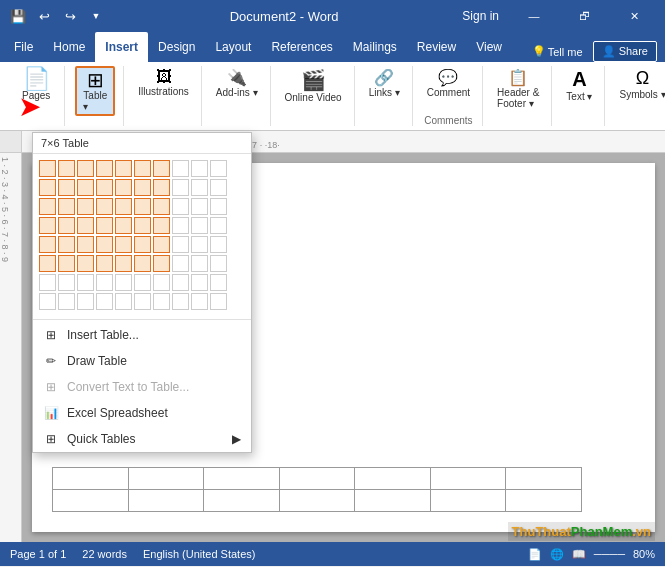 This screenshot has height=567, width=665. I want to click on symbols-button: Ω Symbols ▾, so click(640, 84).